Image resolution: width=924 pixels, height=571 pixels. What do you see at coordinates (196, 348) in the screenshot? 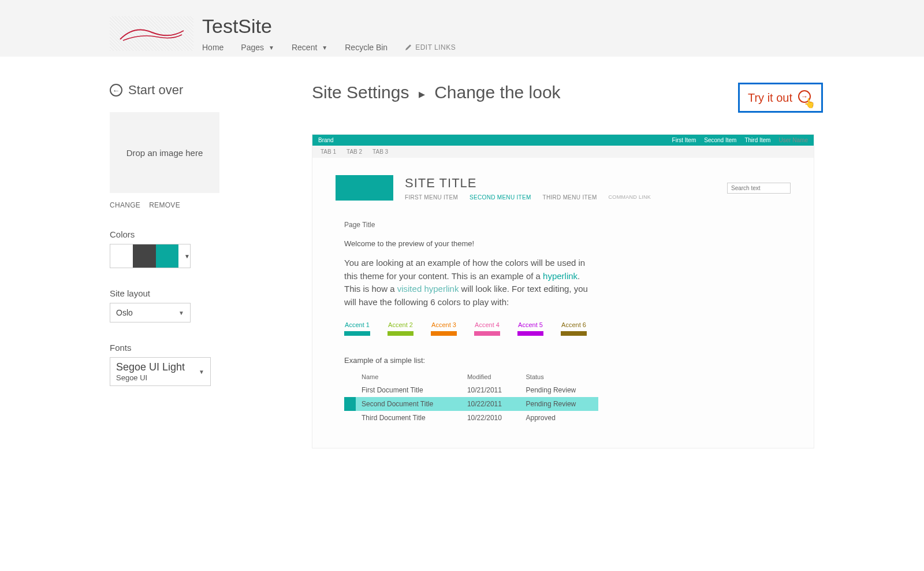
I see `fonts-label: Fonts` at bounding box center [196, 348].